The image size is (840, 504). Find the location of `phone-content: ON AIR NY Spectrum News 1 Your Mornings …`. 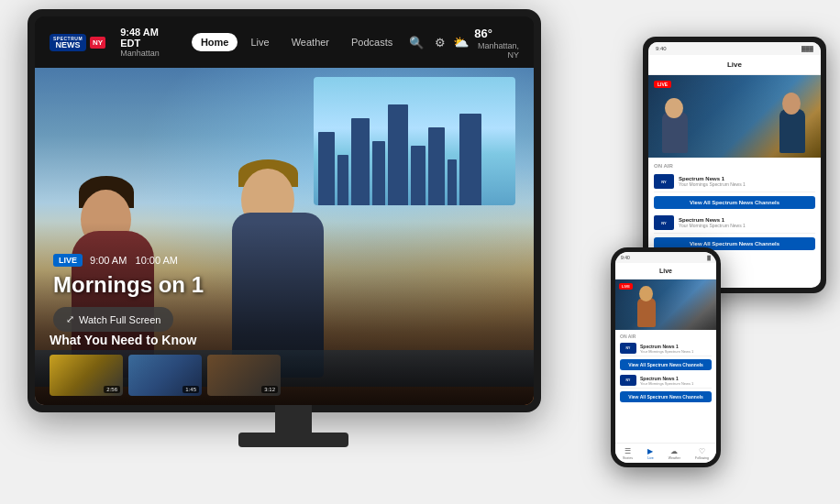

phone-content: ON AIR NY Spectrum News 1 Your Mornings … is located at coordinates (666, 369).